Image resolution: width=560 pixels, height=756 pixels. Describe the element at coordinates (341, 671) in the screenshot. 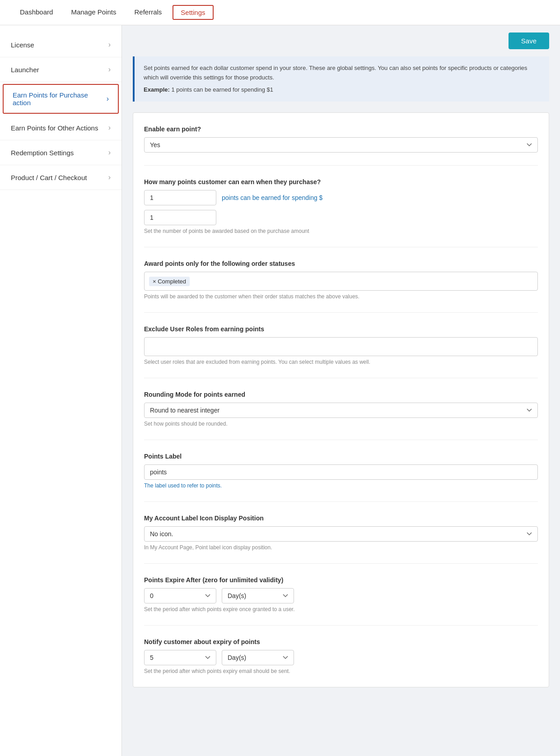

I see `notify-expiry-hint: Set the period after which points expiry…` at that location.